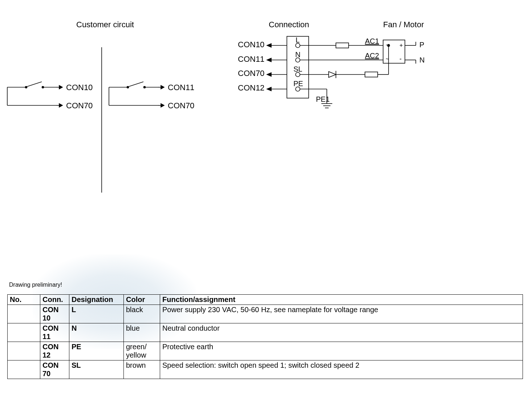  Describe the element at coordinates (142, 300) in the screenshot. I see `th-color: Color` at that location.